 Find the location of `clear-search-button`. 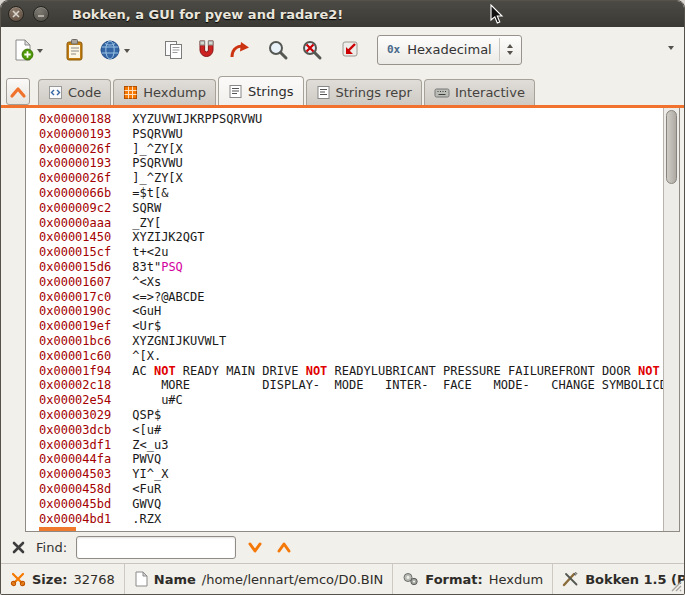

clear-search-button is located at coordinates (312, 50).